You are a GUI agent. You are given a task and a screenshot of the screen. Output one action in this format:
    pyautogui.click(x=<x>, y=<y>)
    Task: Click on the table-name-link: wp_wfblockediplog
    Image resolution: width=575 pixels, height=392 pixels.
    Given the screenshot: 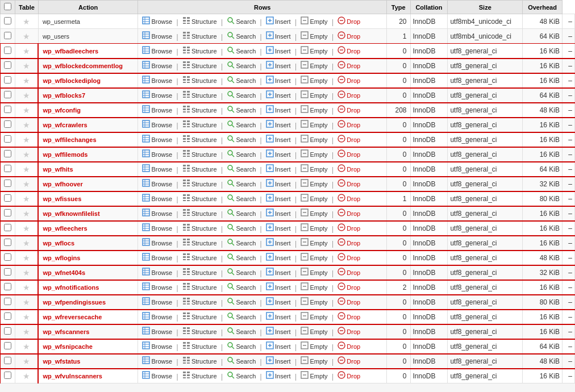 What is the action you would take?
    pyautogui.click(x=72, y=81)
    